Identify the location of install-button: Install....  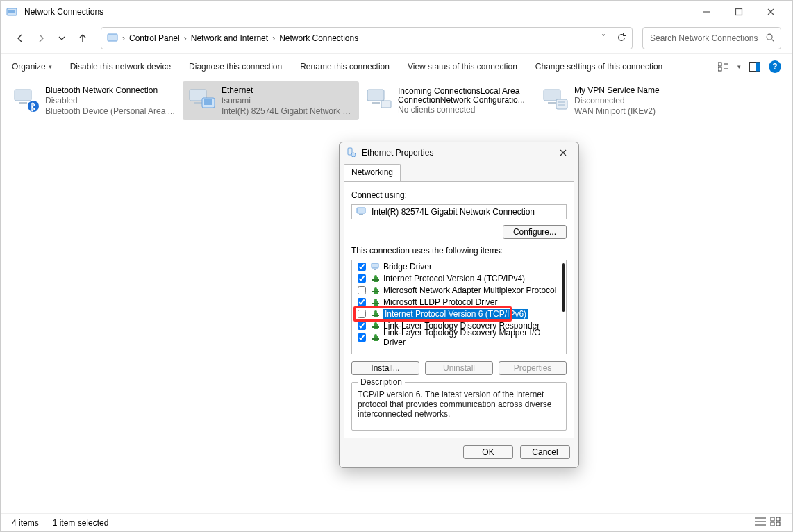
(385, 368).